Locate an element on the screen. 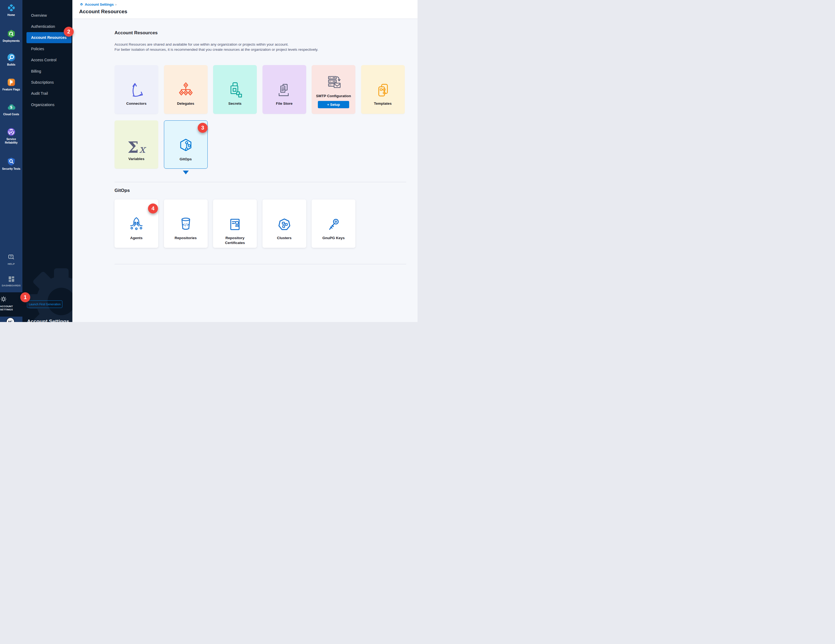 The image size is (835, 644). account-settings-subnav: Overview Authentication Account Resource… is located at coordinates (47, 161).